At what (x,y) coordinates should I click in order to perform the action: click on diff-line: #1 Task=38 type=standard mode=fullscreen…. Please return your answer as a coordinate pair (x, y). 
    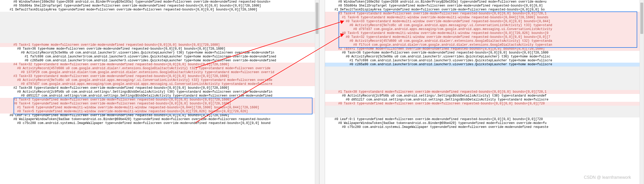
    Looking at the image, I should click on (483, 92).